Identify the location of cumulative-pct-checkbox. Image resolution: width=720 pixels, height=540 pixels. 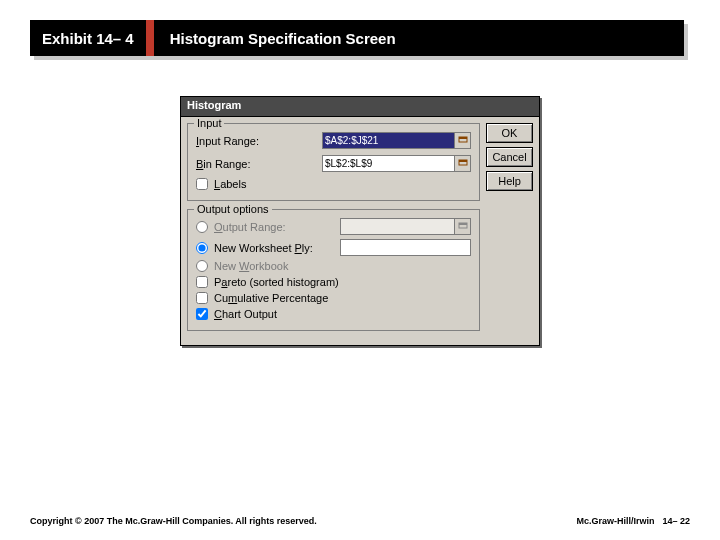
(202, 298).